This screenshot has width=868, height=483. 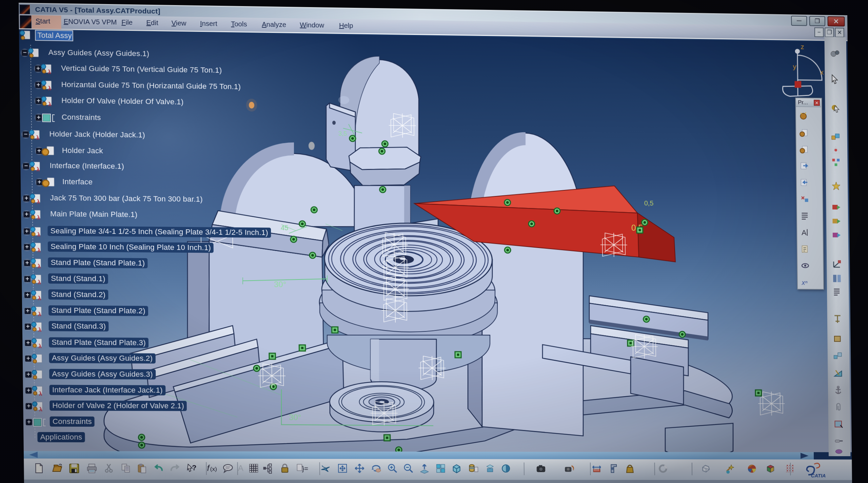 What do you see at coordinates (818, 476) in the screenshot?
I see `svg-text: CATIA` at bounding box center [818, 476].